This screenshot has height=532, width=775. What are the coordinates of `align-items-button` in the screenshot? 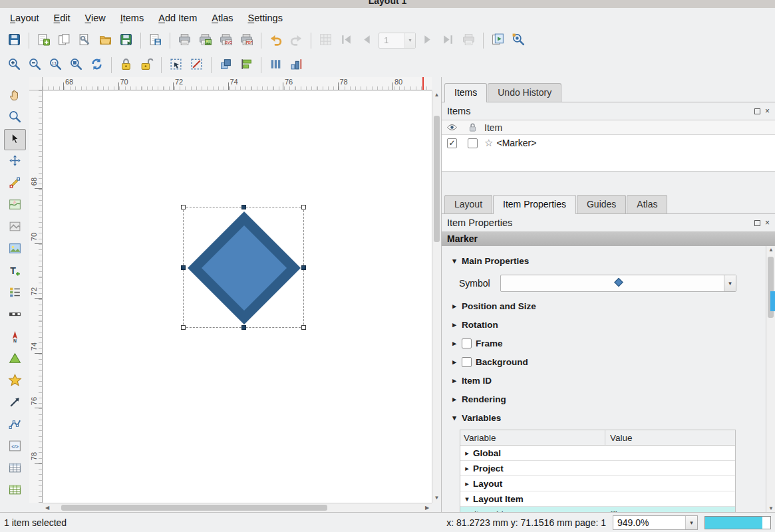 It's located at (246, 65).